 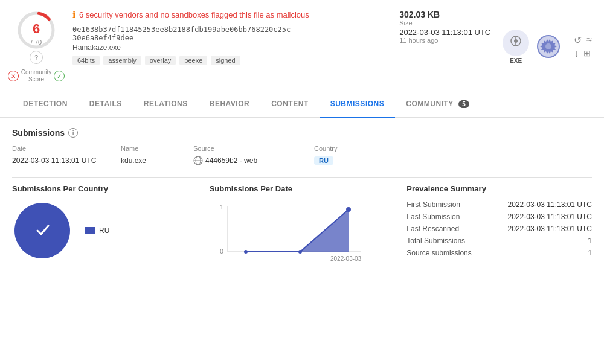 I want to click on line-chart-area: 1 0 2022-03-03, so click(x=302, y=234).